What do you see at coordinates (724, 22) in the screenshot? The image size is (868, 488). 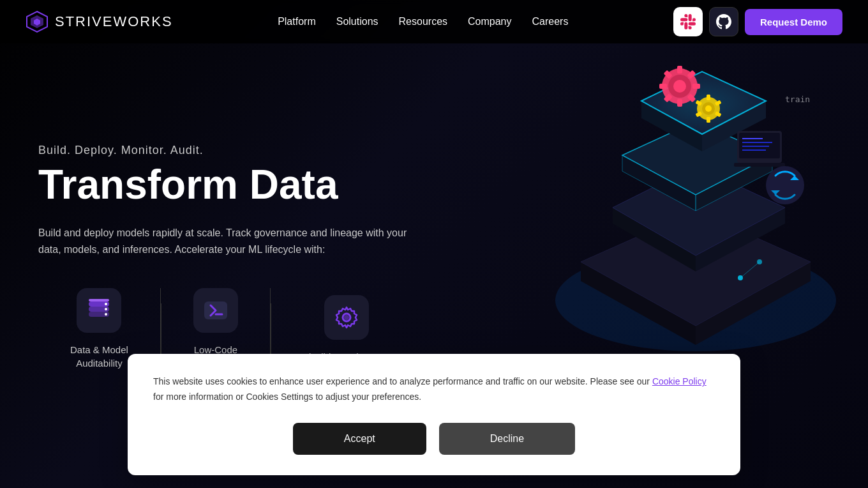 I see `github-button` at bounding box center [724, 22].